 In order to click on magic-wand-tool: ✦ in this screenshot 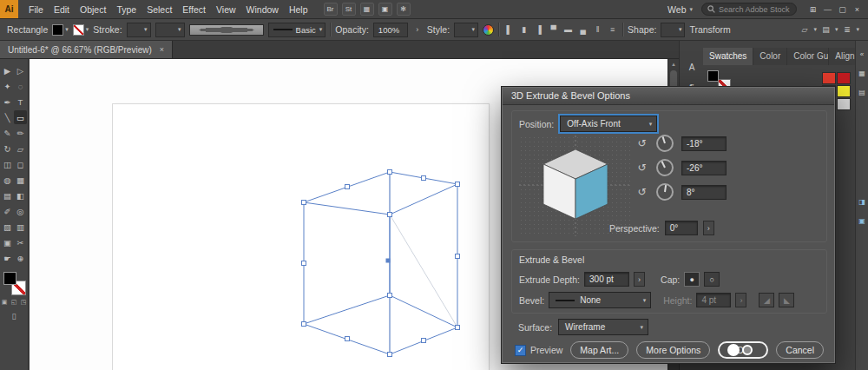, I will do `click(7, 86)`.